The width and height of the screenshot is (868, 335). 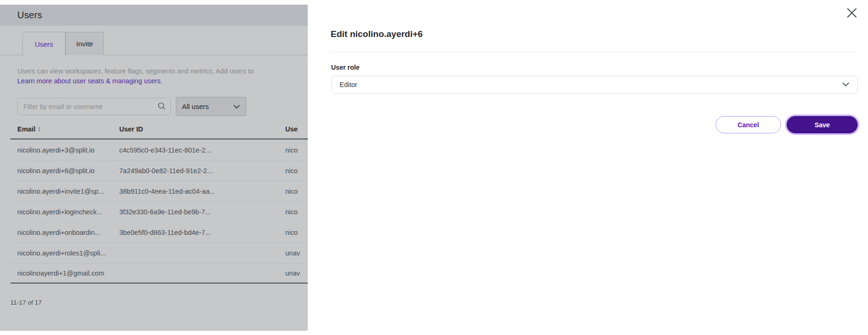 What do you see at coordinates (594, 51) in the screenshot?
I see `modal-divider` at bounding box center [594, 51].